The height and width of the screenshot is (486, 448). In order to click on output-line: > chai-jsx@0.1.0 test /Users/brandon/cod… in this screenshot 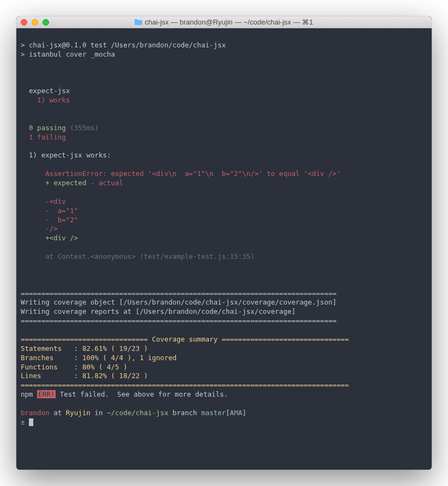, I will do `click(123, 45)`.